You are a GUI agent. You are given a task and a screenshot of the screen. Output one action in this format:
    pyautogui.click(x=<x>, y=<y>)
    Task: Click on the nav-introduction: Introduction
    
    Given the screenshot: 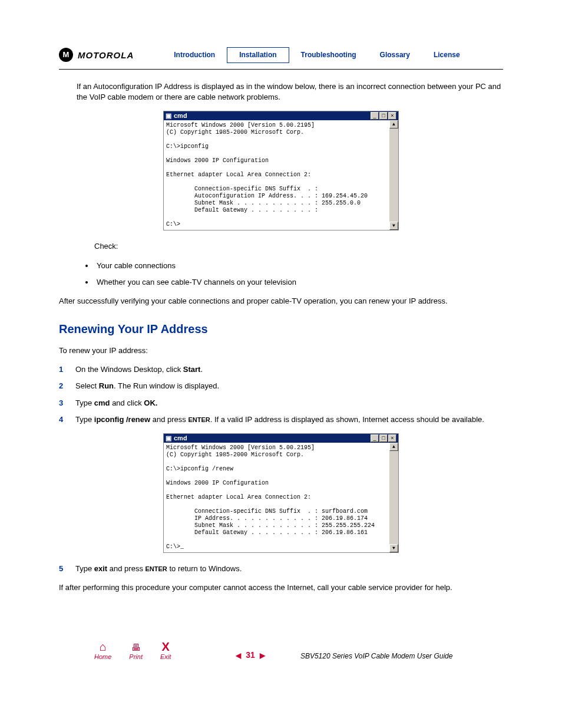 What is the action you would take?
    pyautogui.click(x=194, y=55)
    